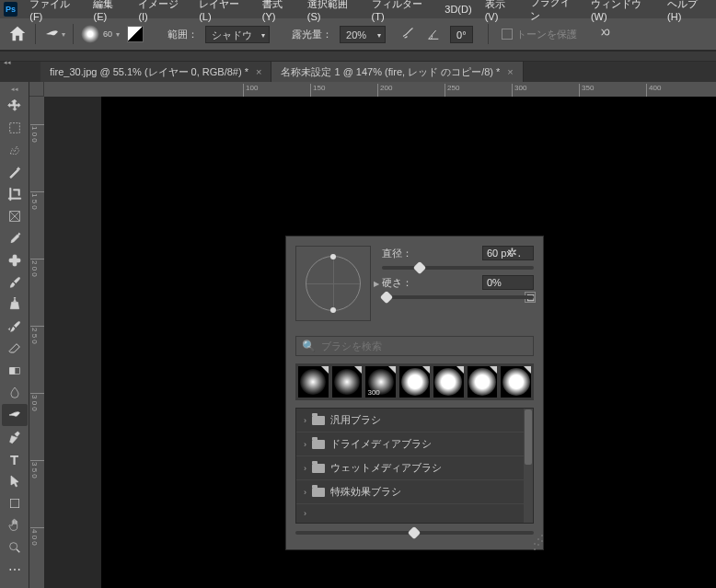 Image resolution: width=716 pixels, height=588 pixels. What do you see at coordinates (15, 194) in the screenshot?
I see `tool-crop` at bounding box center [15, 194].